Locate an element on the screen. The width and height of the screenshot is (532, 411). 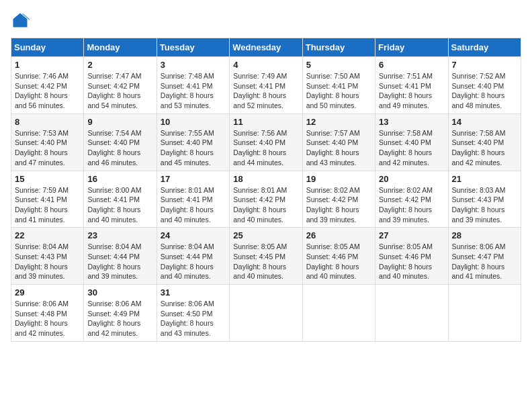
sunrise-time: 7:57 AM is located at coordinates (347, 133).